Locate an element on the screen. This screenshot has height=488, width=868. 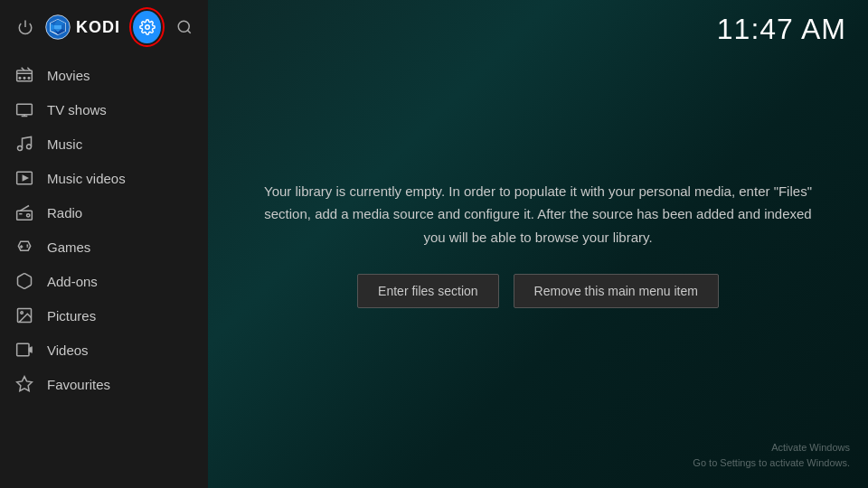
remove-menu-item-button: Remove this main menu item is located at coordinates (617, 291).